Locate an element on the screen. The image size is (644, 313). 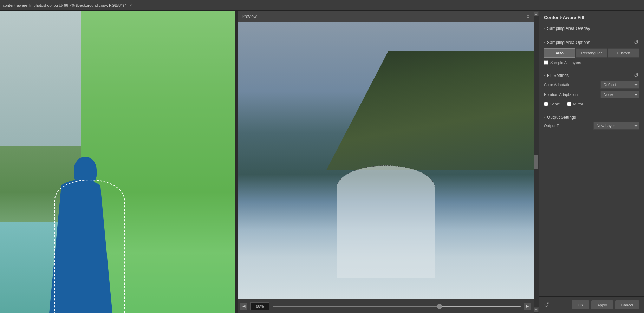
cancel-button: Cancel is located at coordinates (627, 305).